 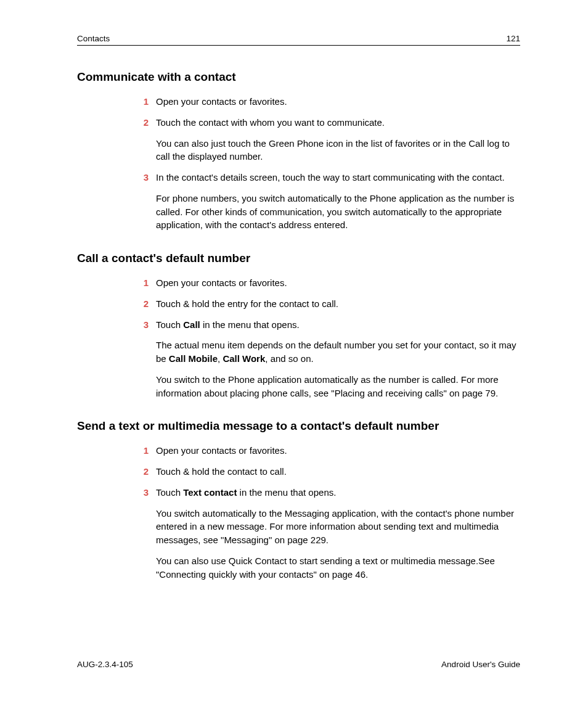 What do you see at coordinates (338, 123) in the screenshot?
I see `step-text: Touch the contact with whom you want to …` at bounding box center [338, 123].